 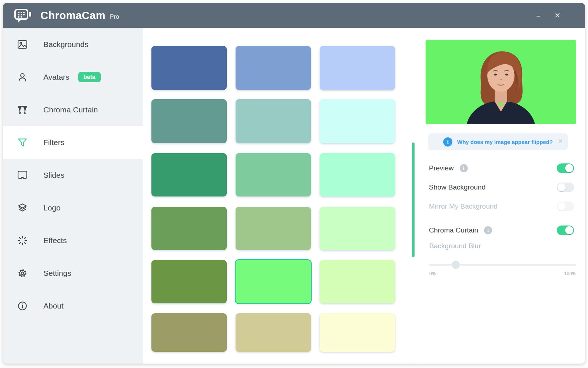 I want to click on sidebar-item-label: Avatars, so click(x=57, y=77).